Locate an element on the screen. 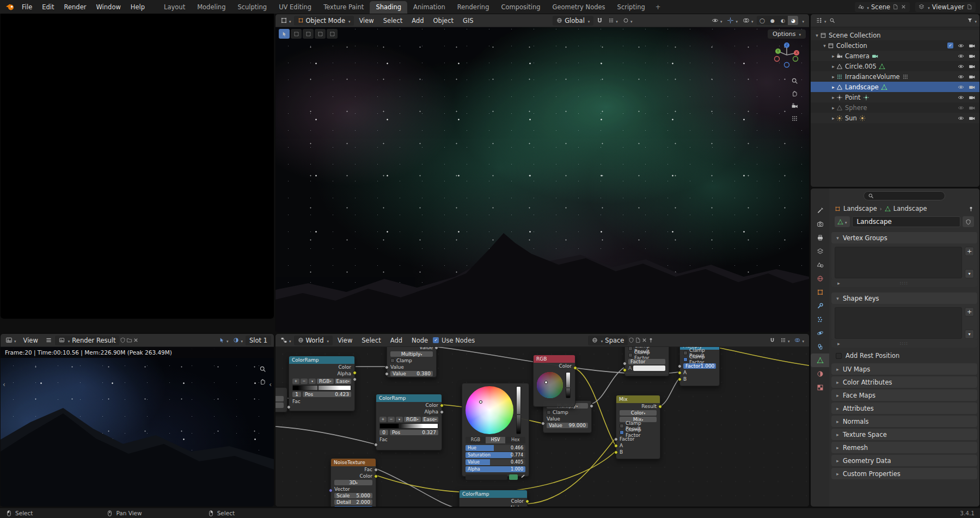  add-workspace-button: + is located at coordinates (658, 8).